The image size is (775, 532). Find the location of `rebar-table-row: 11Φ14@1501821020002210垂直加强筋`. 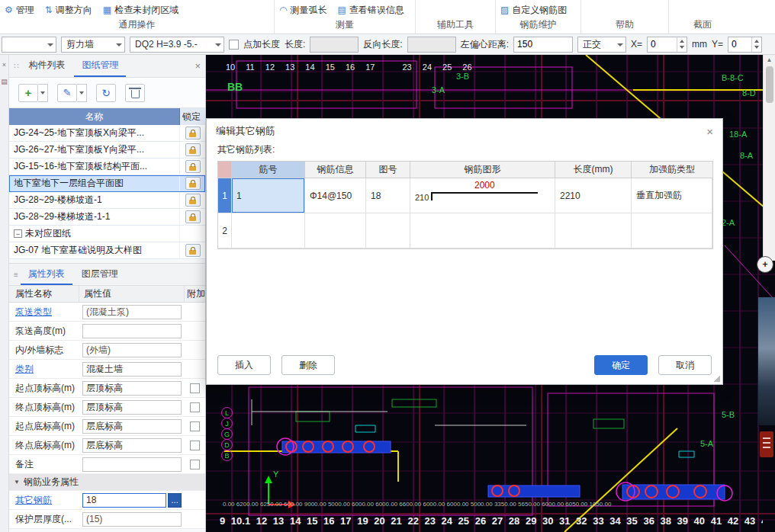

rebar-table-row: 11Φ14@1501821020002210垂直加强筋 is located at coordinates (465, 196).